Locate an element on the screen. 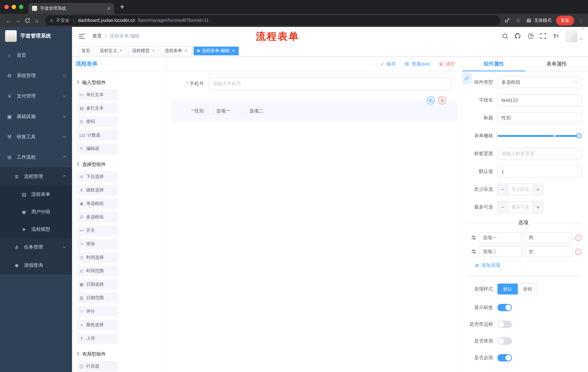 This screenshot has height=372, width=588. field-name-input: field122 is located at coordinates (539, 100).